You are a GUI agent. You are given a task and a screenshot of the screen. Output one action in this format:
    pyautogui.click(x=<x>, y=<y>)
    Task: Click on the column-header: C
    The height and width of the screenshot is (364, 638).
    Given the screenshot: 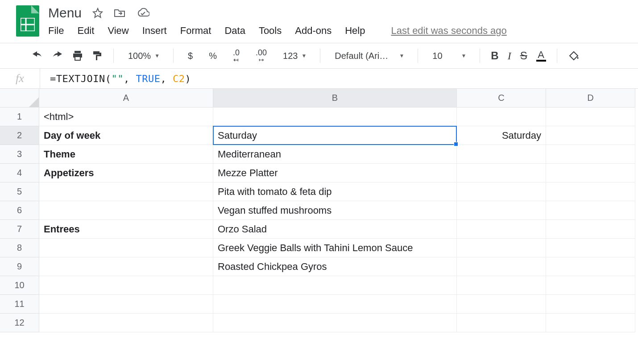 What is the action you would take?
    pyautogui.click(x=501, y=98)
    